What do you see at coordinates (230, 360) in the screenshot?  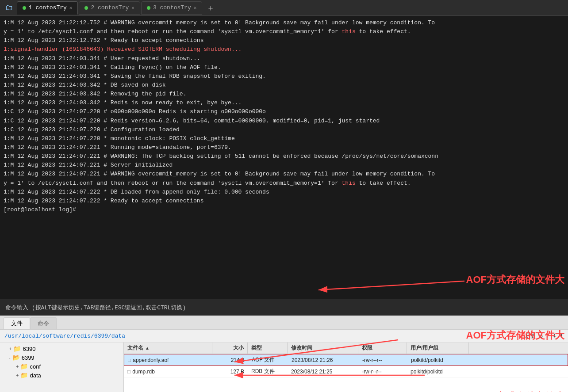 I see `file-size-aof: 214 B` at bounding box center [230, 360].